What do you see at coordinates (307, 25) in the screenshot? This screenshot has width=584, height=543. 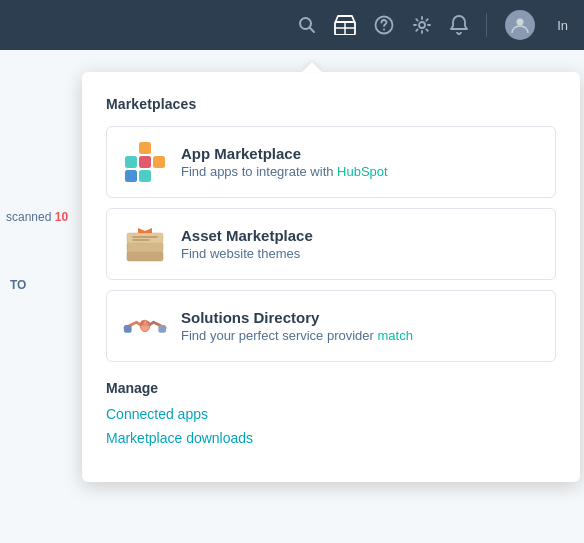 I see `search-icon` at bounding box center [307, 25].